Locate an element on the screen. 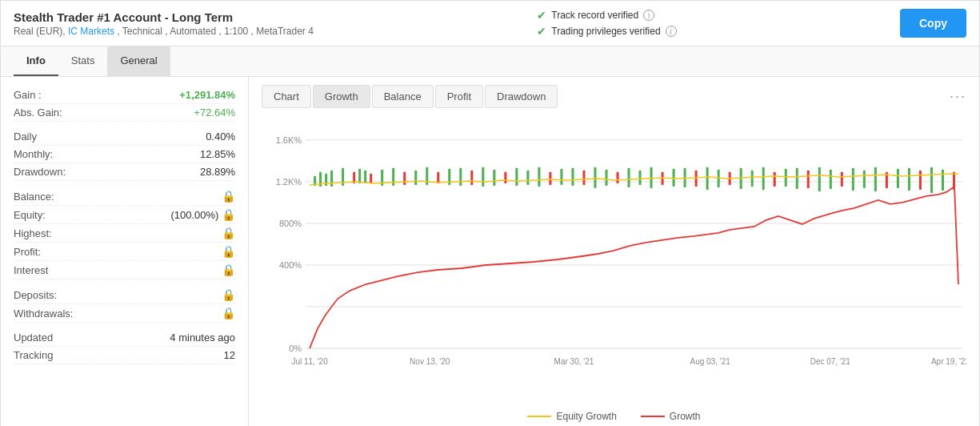 The width and height of the screenshot is (980, 426). svg-text: 0% is located at coordinates (295, 348).